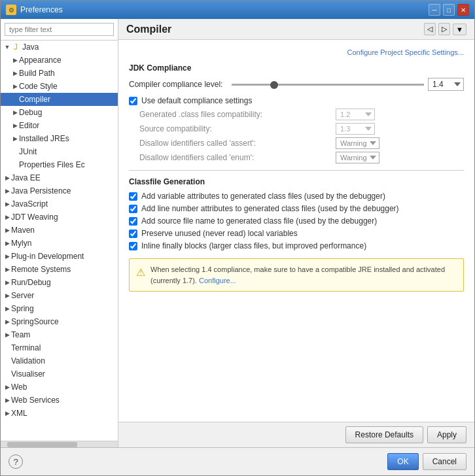 This screenshot has width=475, height=476. I want to click on maximize-button: □, so click(449, 10).